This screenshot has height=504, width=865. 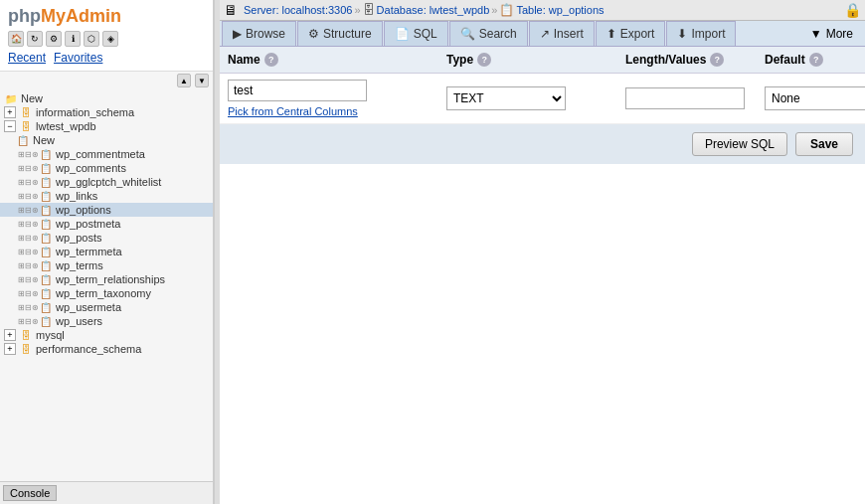 I want to click on recent-tab: Recent, so click(x=27, y=58).